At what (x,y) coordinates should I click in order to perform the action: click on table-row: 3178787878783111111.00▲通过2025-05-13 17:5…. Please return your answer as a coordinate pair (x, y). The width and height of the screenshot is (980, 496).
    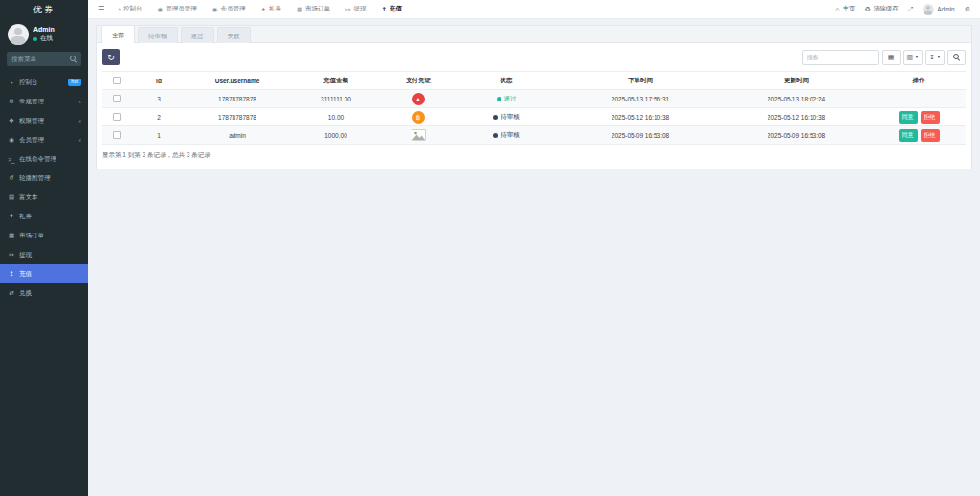
    Looking at the image, I should click on (534, 100).